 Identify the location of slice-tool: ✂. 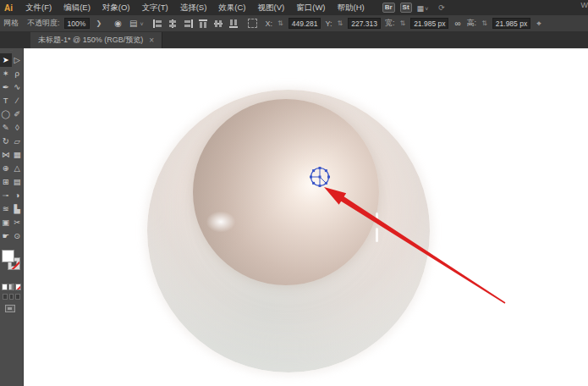
(18, 223).